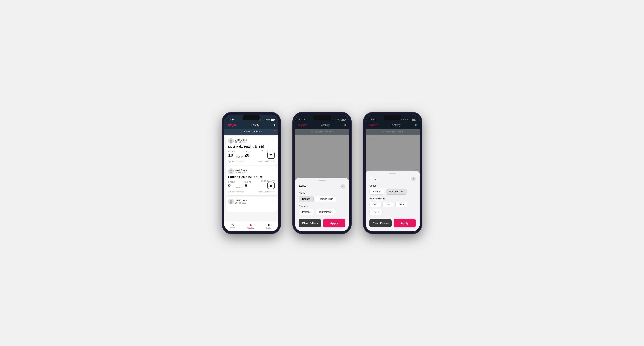 This screenshot has height=346, width=644. Describe the element at coordinates (402, 205) in the screenshot. I see `chip-arg-3: ARG` at that location.